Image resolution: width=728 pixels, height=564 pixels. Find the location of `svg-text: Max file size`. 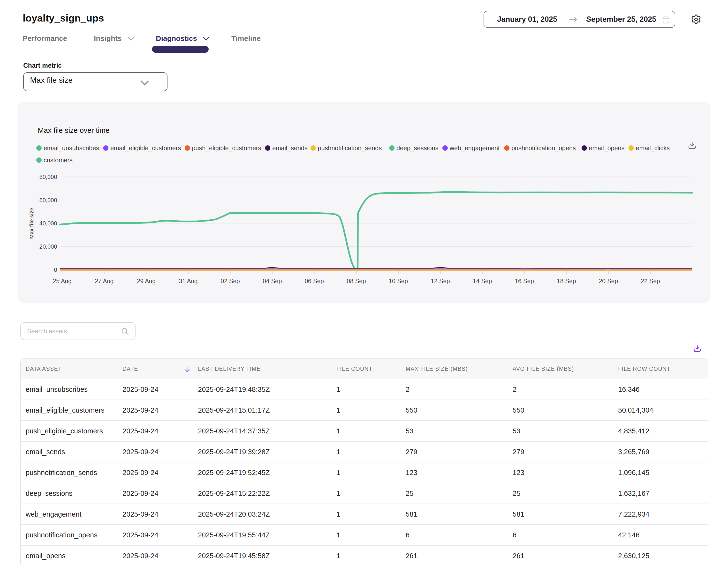

svg-text: Max file size is located at coordinates (32, 223).